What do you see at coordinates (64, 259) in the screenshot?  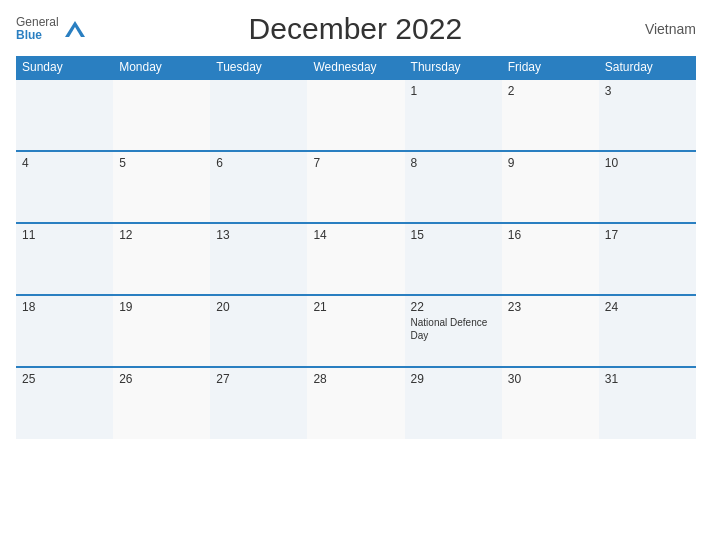 I see `calendar-cell: 11` at bounding box center [64, 259].